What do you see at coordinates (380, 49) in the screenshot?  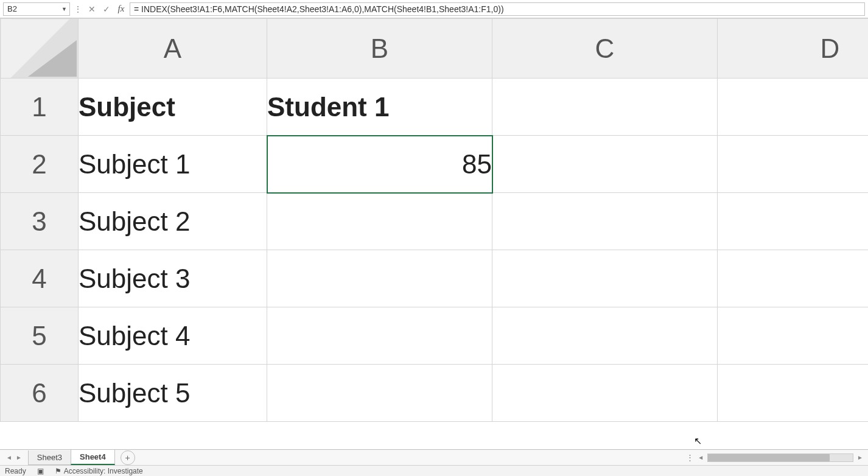 I see `column-header-b: B` at bounding box center [380, 49].